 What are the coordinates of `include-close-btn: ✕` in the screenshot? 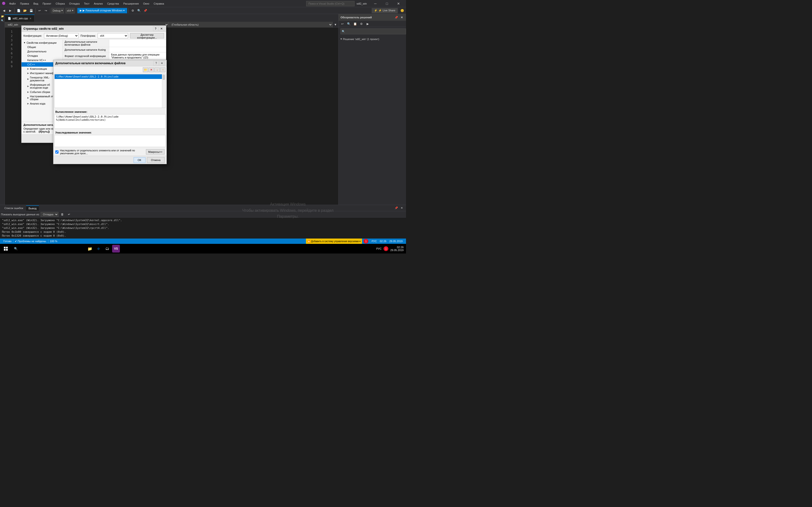 It's located at (162, 63).